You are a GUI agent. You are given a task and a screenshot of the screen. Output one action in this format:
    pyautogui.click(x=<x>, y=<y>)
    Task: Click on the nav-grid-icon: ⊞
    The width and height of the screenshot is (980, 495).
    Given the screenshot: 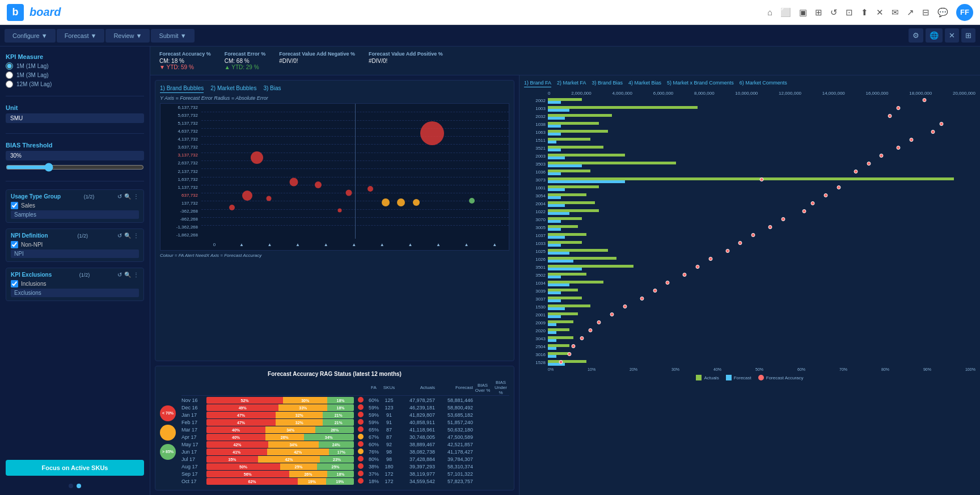 What is the action you would take?
    pyautogui.click(x=969, y=35)
    